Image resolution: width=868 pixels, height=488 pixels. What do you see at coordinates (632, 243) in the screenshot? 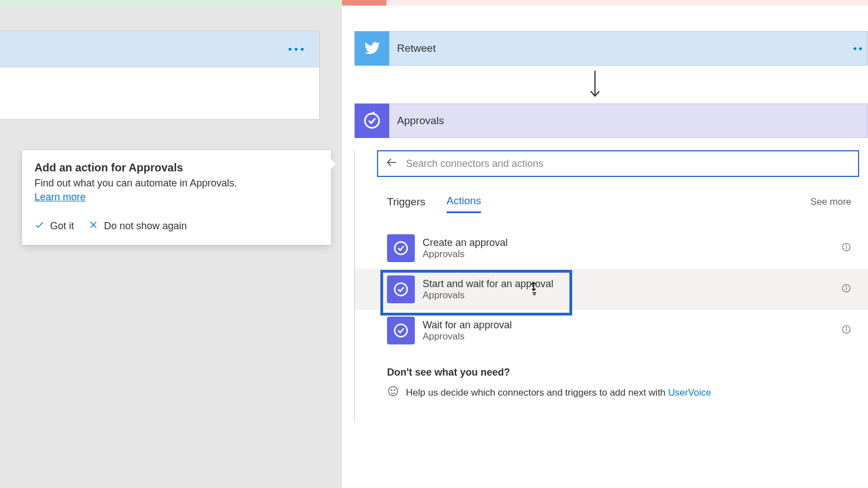
I see `action-title: Create an approval` at bounding box center [632, 243].